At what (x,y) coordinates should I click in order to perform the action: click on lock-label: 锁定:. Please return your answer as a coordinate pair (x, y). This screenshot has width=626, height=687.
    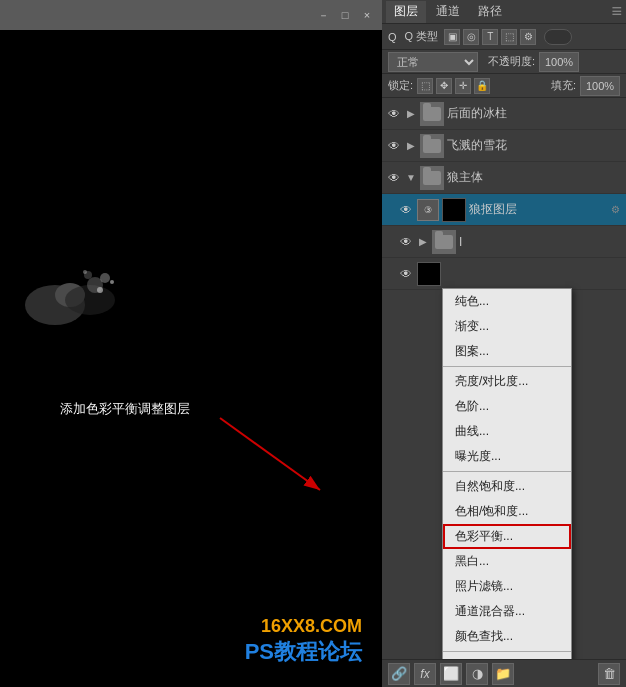
    Looking at the image, I should click on (400, 86).